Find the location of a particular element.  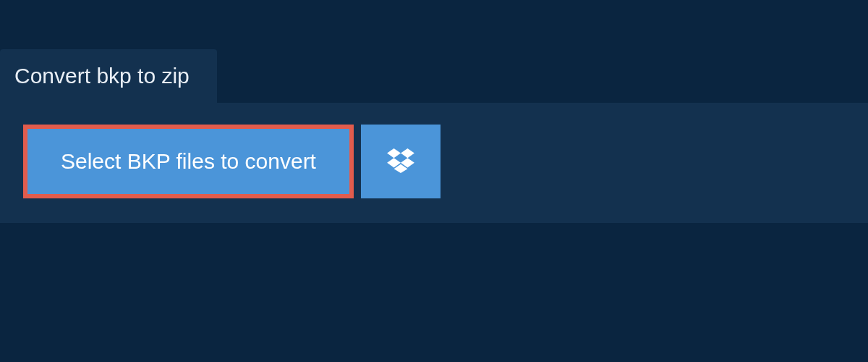

select-files-button: Select BKP files to convert is located at coordinates (188, 161).